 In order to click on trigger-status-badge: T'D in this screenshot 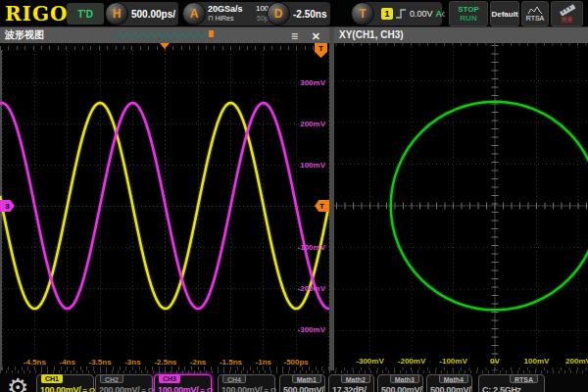, I will do `click(85, 14)`.